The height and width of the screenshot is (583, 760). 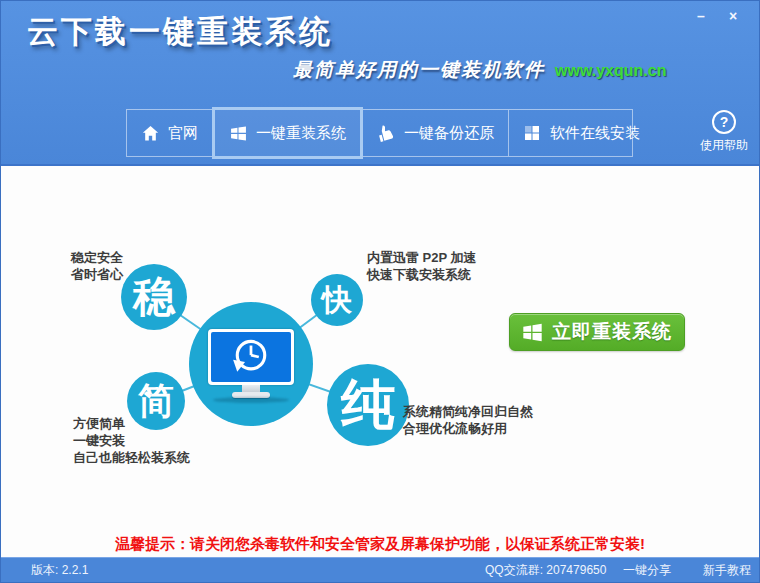 What do you see at coordinates (60, 570) in the screenshot?
I see `version-label: 版本: 2.2.1` at bounding box center [60, 570].